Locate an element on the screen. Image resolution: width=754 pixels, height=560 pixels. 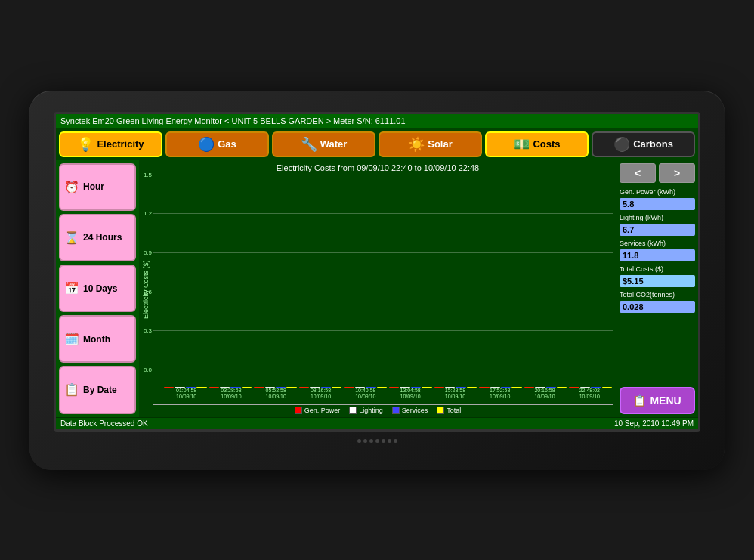
sidebar-10days: 📅 10 Days is located at coordinates (97, 289).